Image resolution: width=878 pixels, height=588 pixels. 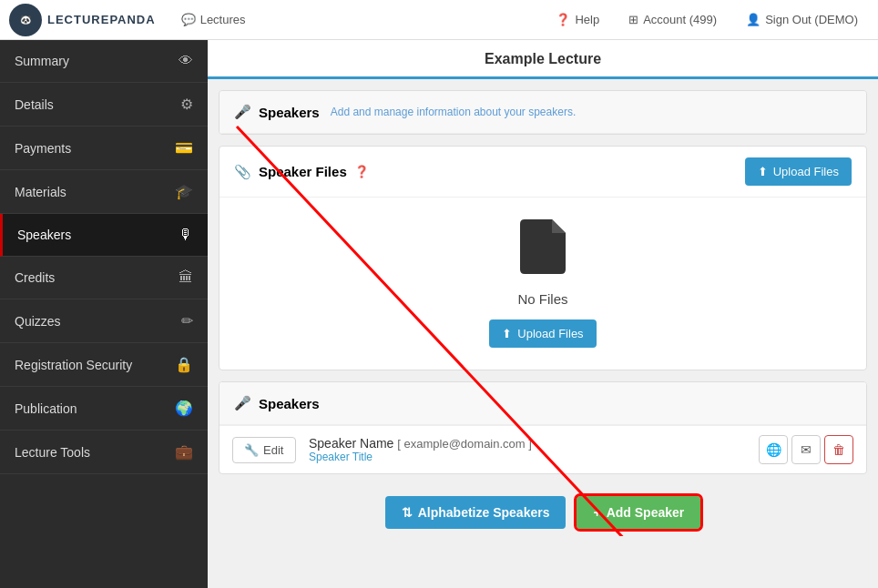 I want to click on speaker-title: Speaker Title, so click(x=527, y=457).